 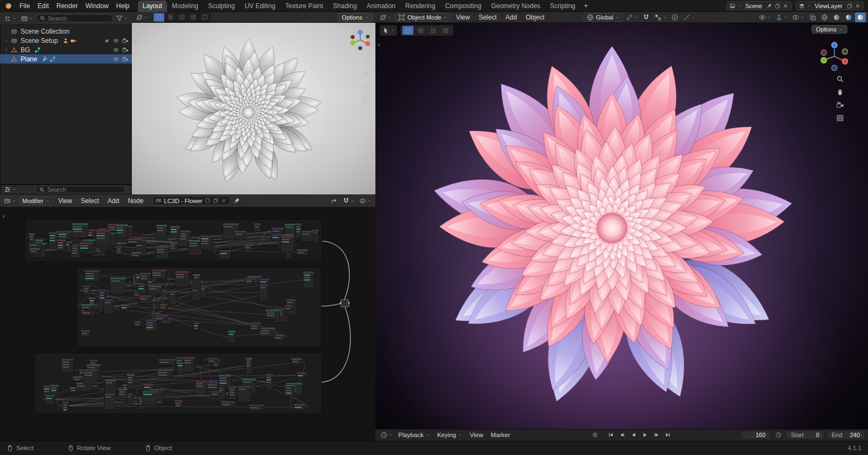 What do you see at coordinates (74, 18) in the screenshot?
I see `outliner-search` at bounding box center [74, 18].